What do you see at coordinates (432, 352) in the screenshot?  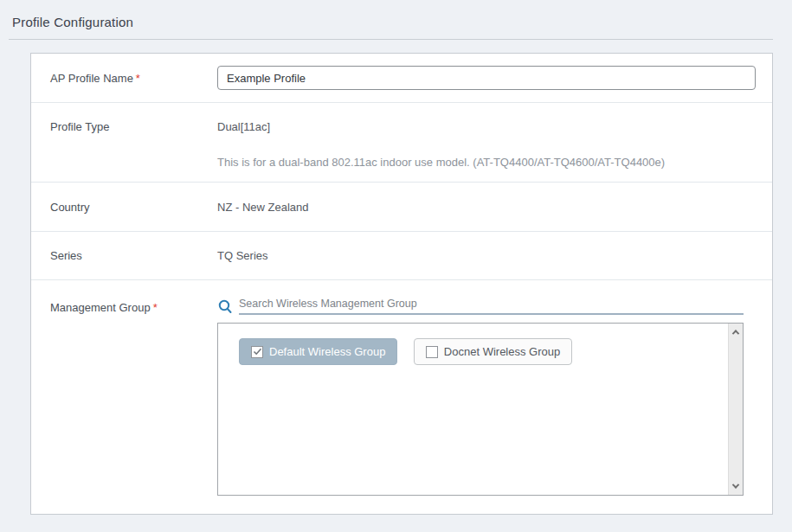 I see `checkbox-unchecked-icon` at bounding box center [432, 352].